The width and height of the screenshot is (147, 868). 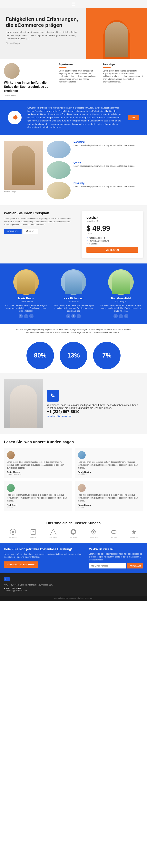 I want to click on footer-copyright: Copyright © 2024 Company. All Rights Res…, so click(x=74, y=598).